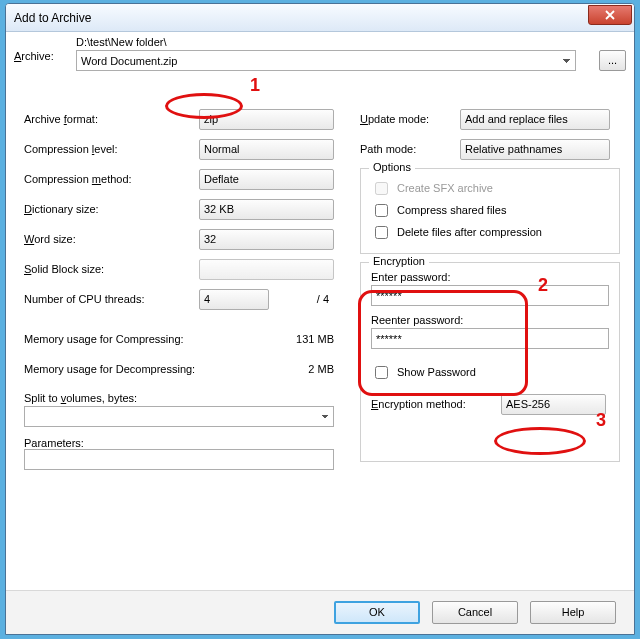  Describe the element at coordinates (112, 119) in the screenshot. I see `format-label: Archive format:` at that location.